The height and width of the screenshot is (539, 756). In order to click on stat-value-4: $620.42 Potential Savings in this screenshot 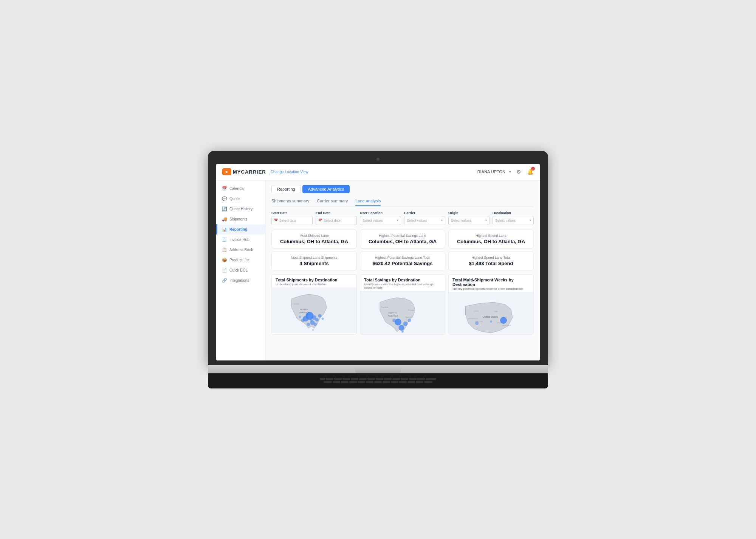, I will do `click(403, 263)`.